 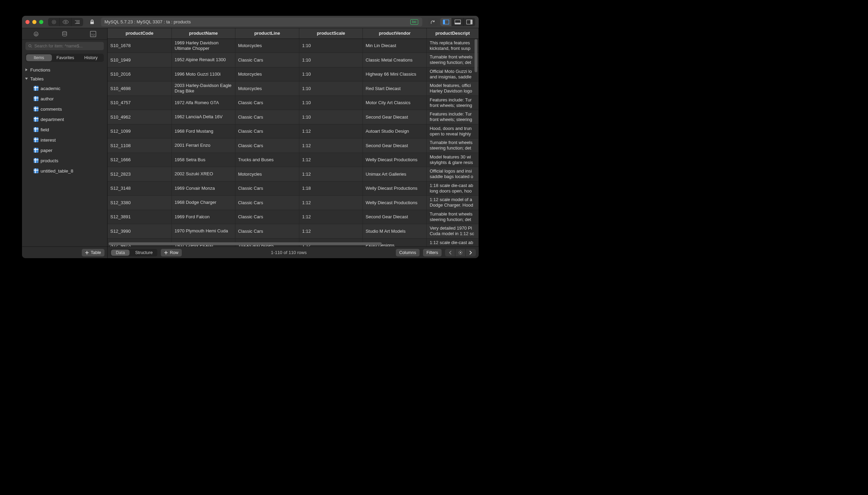 What do you see at coordinates (65, 46) in the screenshot?
I see `sidebar-search` at bounding box center [65, 46].